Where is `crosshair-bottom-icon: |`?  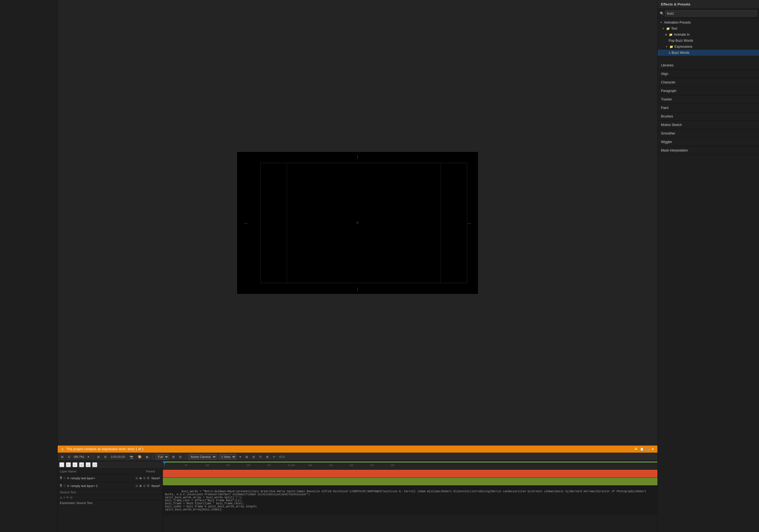
crosshair-bottom-icon: | is located at coordinates (358, 289).